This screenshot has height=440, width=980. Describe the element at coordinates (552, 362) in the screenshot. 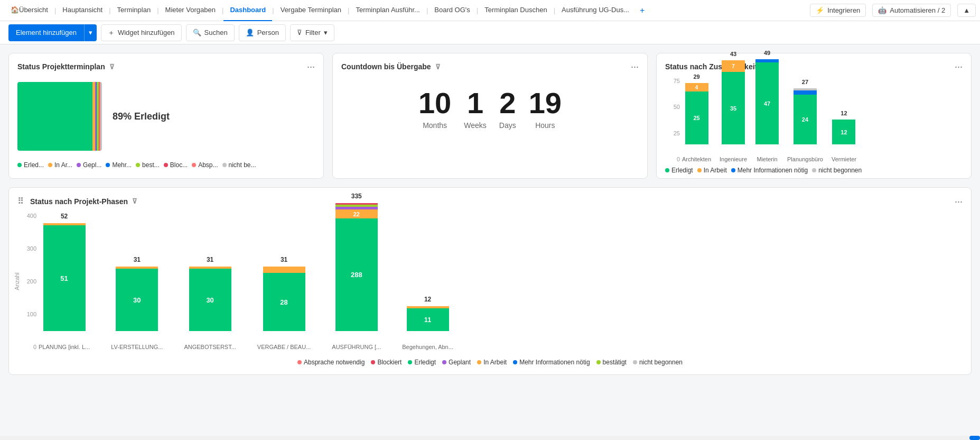

I see `p-legend-mehr: Mehr Informationen nötig` at that location.